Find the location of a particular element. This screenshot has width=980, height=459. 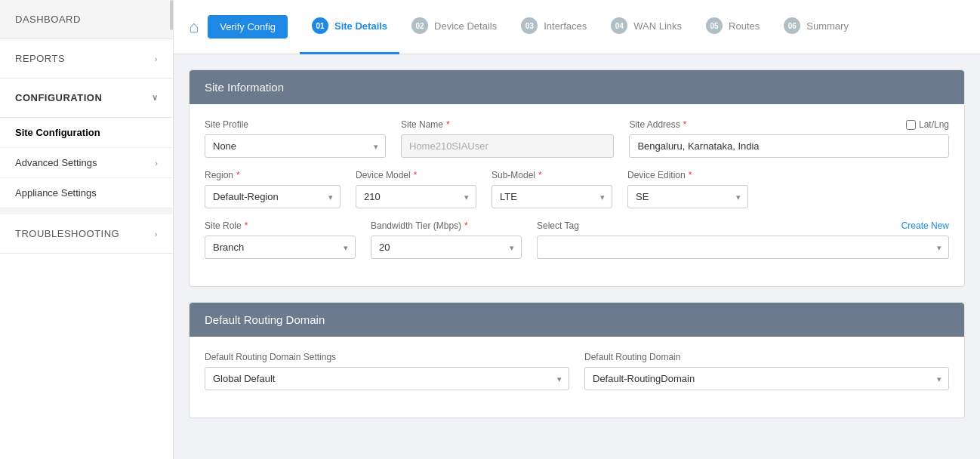

region-required: * is located at coordinates (239, 175).